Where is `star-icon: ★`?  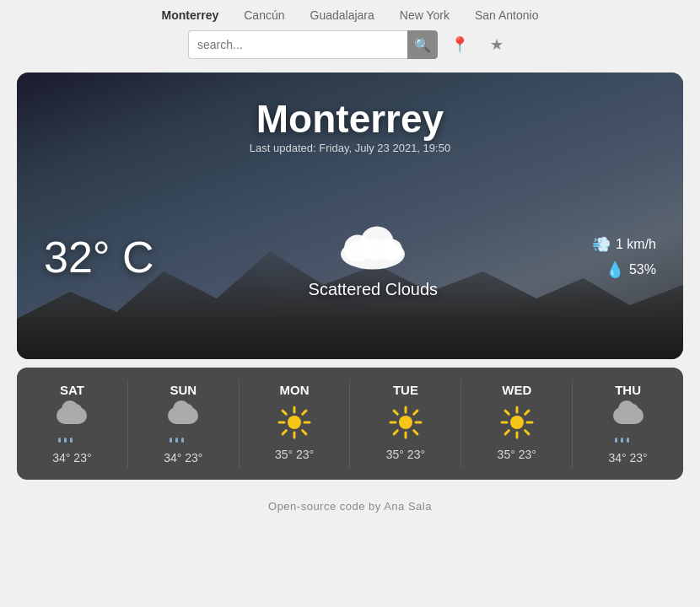 star-icon: ★ is located at coordinates (497, 45).